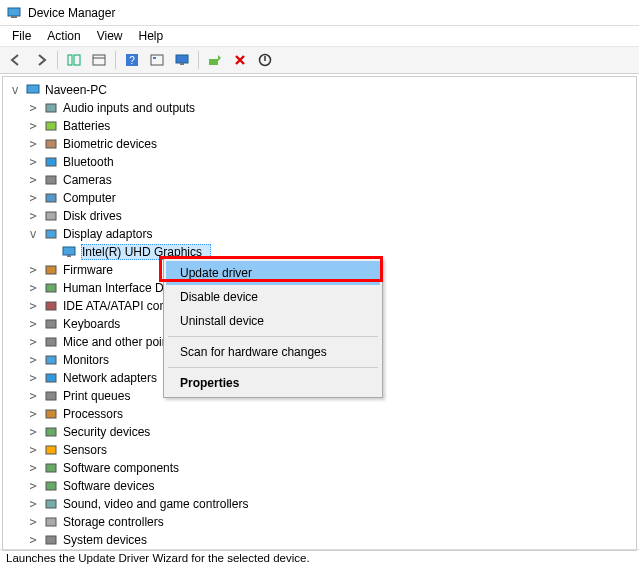 This screenshot has width=639, height=569. What do you see at coordinates (74, 60) in the screenshot?
I see `show-hide-console-button` at bounding box center [74, 60].